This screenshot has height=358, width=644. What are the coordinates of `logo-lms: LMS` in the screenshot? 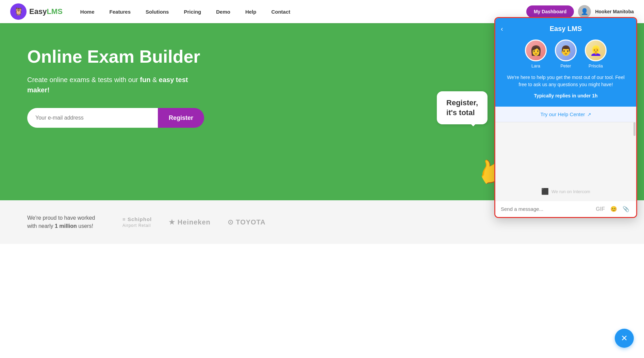 It's located at (54, 12).